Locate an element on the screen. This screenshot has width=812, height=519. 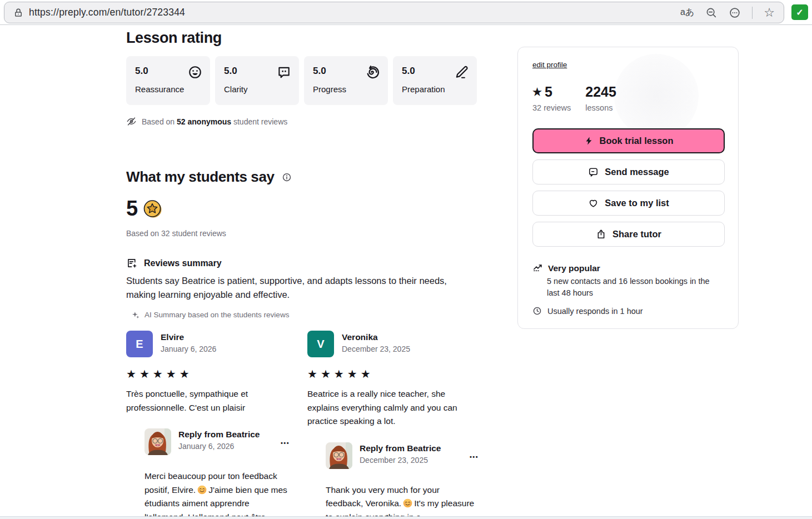
browser-toolbar: https://preply.com/en/tutor/2723344 aあ is located at coordinates (406, 12).